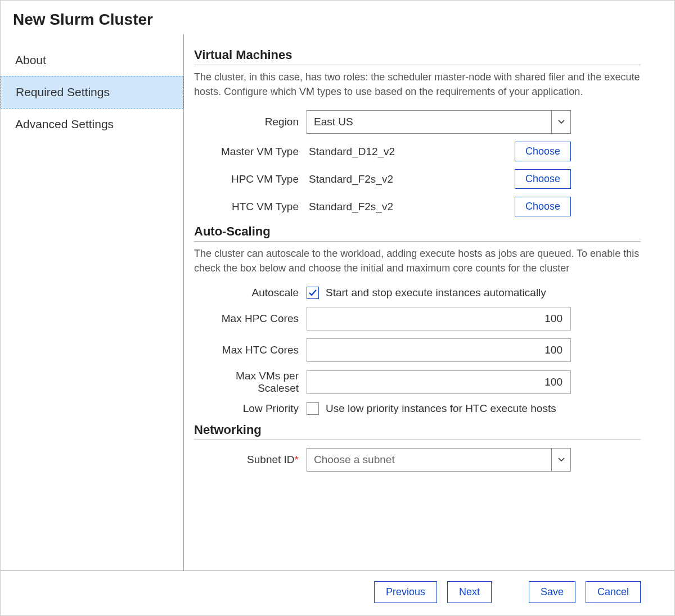 This screenshot has width=675, height=616. I want to click on section-title-autoscaling: Auto-Scaling, so click(417, 233).